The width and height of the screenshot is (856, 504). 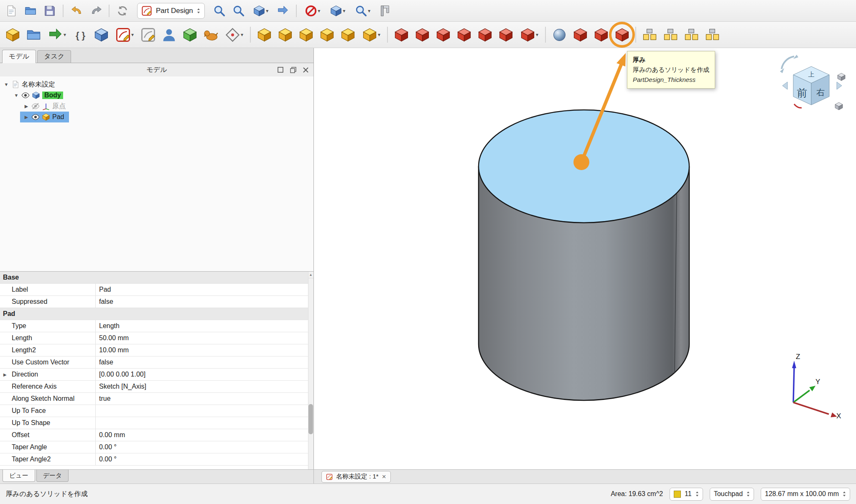 I want to click on thickness-button, so click(x=622, y=35).